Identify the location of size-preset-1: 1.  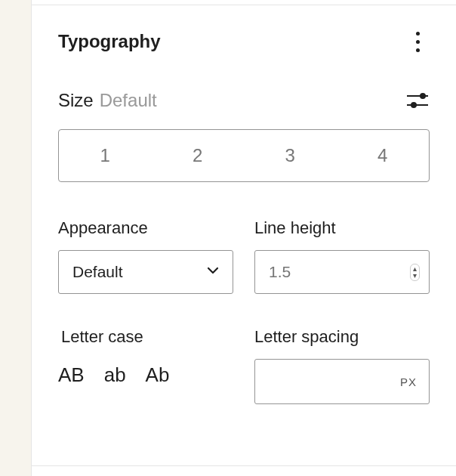
(106, 156).